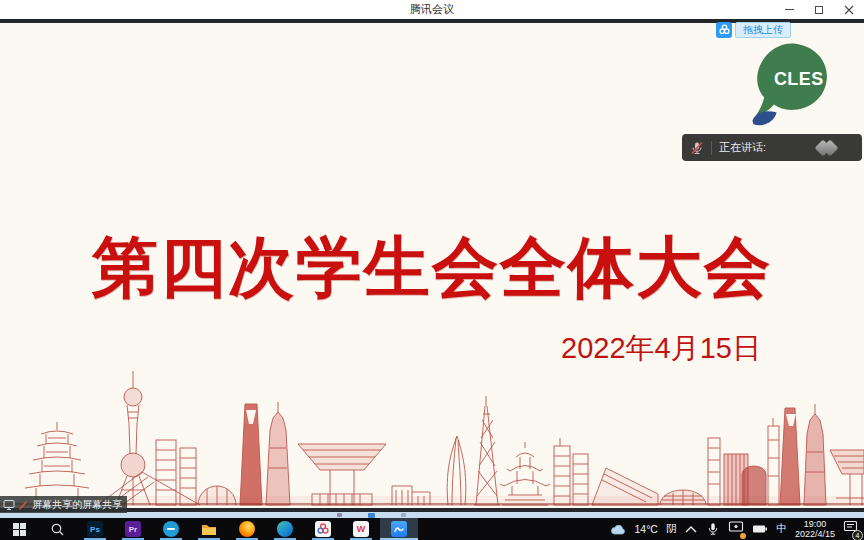  I want to click on taskbar-apps: Ps Pr, so click(209, 529).